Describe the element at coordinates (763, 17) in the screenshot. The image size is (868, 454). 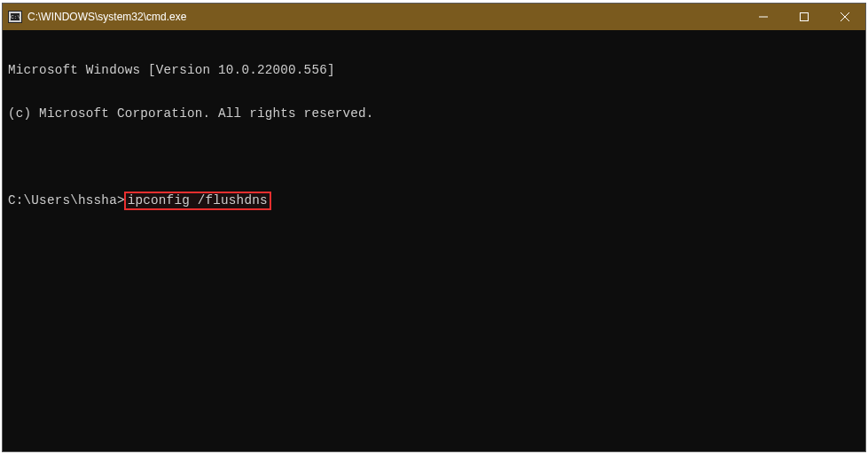
I see `minimize-button` at that location.